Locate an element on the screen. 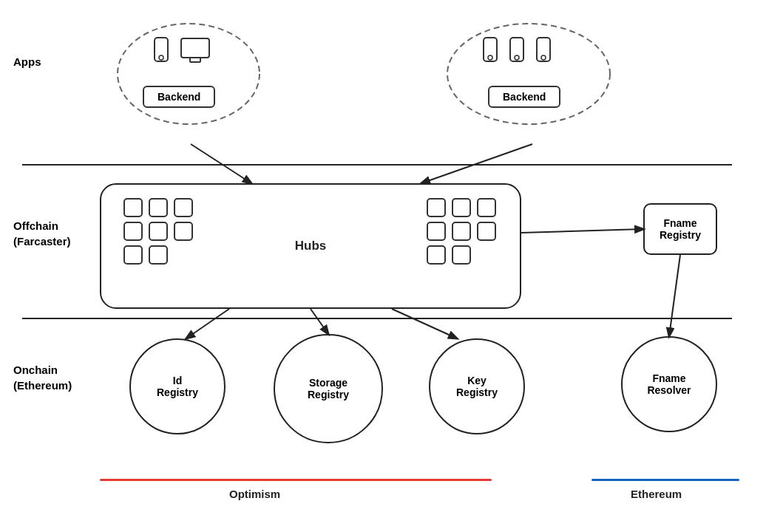 This screenshot has width=783, height=532. storage-registry-circle: Storage Registry is located at coordinates (328, 389).